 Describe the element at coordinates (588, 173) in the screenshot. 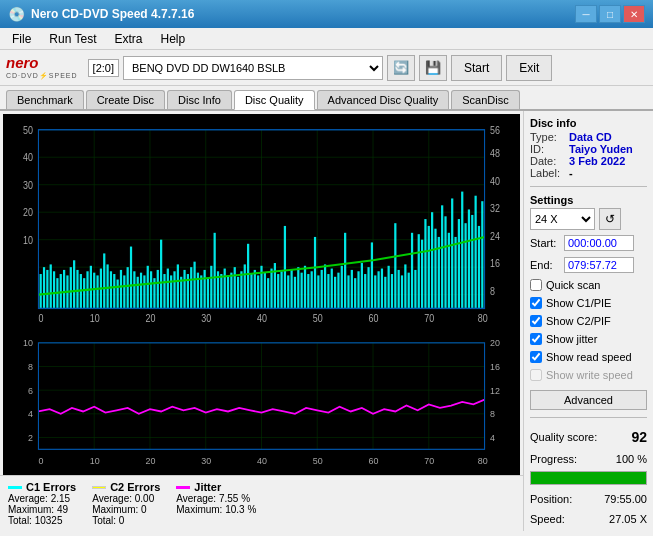

I see `disc-label-row: Label: -` at that location.